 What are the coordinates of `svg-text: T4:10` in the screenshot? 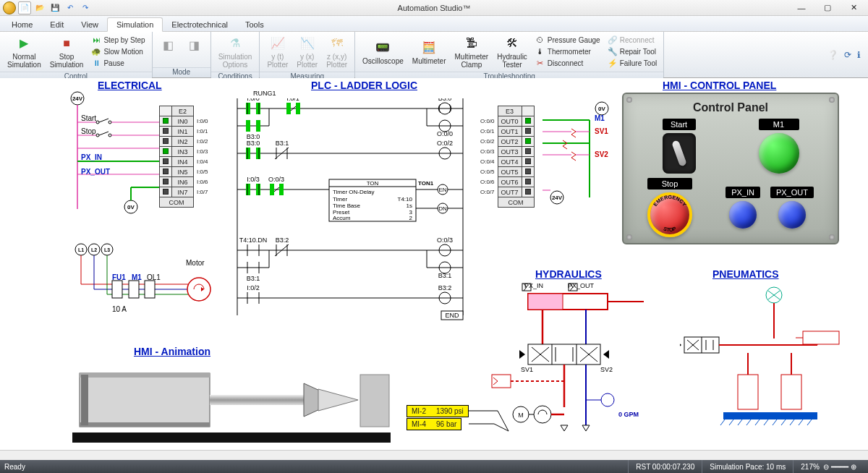 It's located at (405, 200).